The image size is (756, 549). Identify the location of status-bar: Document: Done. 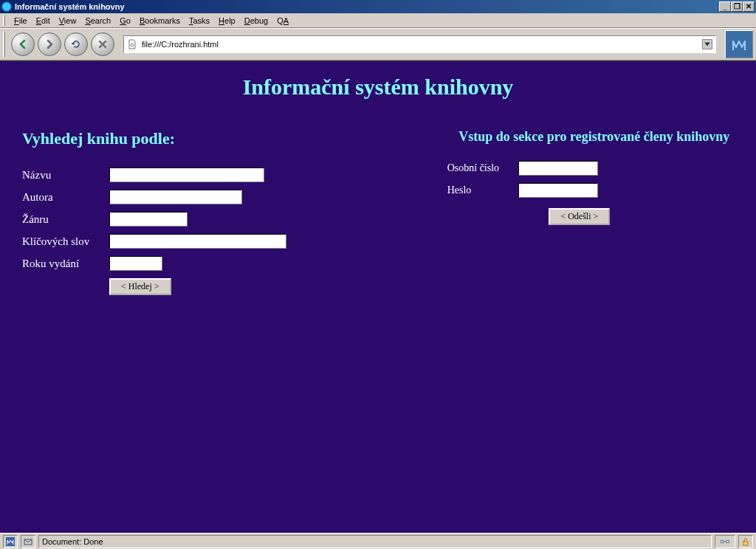
(378, 541).